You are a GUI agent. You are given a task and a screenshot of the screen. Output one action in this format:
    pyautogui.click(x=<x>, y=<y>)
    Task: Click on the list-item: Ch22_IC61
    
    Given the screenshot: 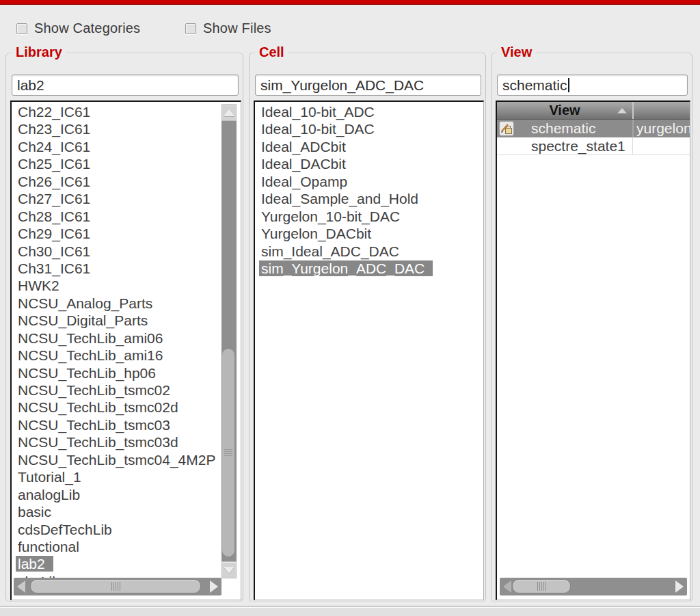 What is the action you would take?
    pyautogui.click(x=129, y=112)
    